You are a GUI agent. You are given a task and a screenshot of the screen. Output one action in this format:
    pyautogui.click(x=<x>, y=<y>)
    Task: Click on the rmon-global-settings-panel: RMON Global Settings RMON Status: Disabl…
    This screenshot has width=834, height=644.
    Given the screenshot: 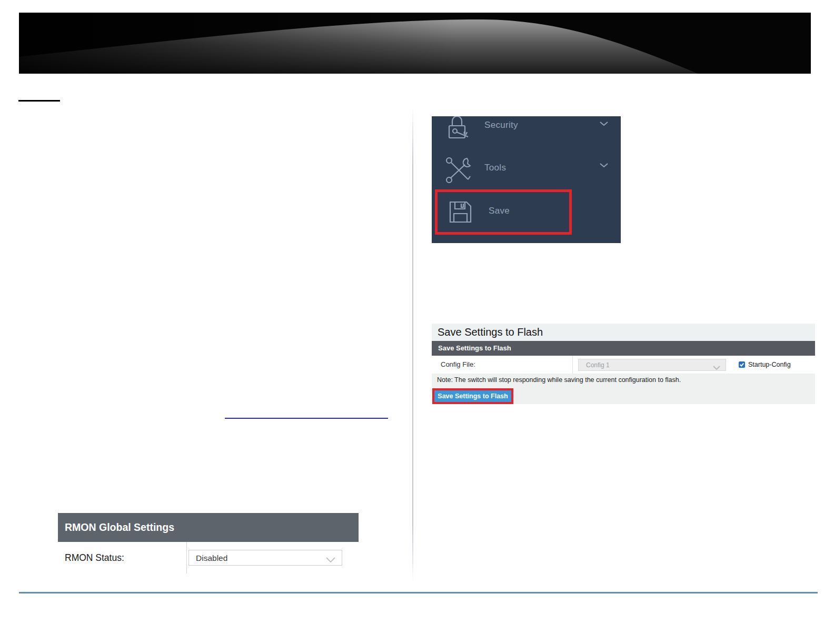 What is the action you would take?
    pyautogui.click(x=208, y=543)
    